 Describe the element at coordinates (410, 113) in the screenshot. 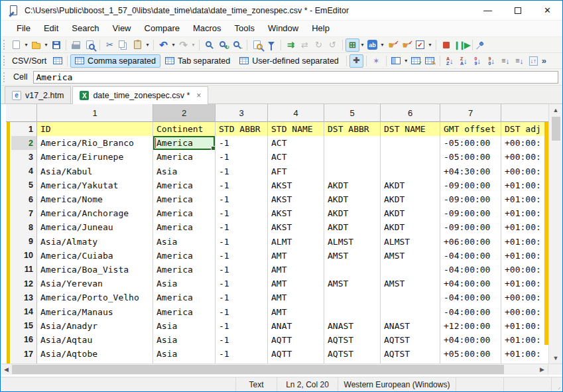

I see `column-header-6: 6` at that location.